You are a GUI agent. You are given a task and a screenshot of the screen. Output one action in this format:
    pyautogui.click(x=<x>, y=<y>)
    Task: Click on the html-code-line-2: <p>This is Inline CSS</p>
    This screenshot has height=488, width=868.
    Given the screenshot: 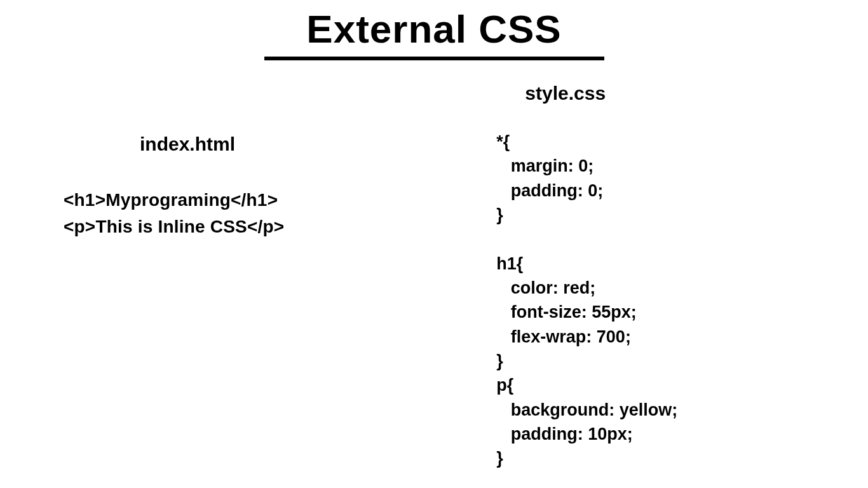 What is the action you would take?
    pyautogui.click(x=271, y=227)
    